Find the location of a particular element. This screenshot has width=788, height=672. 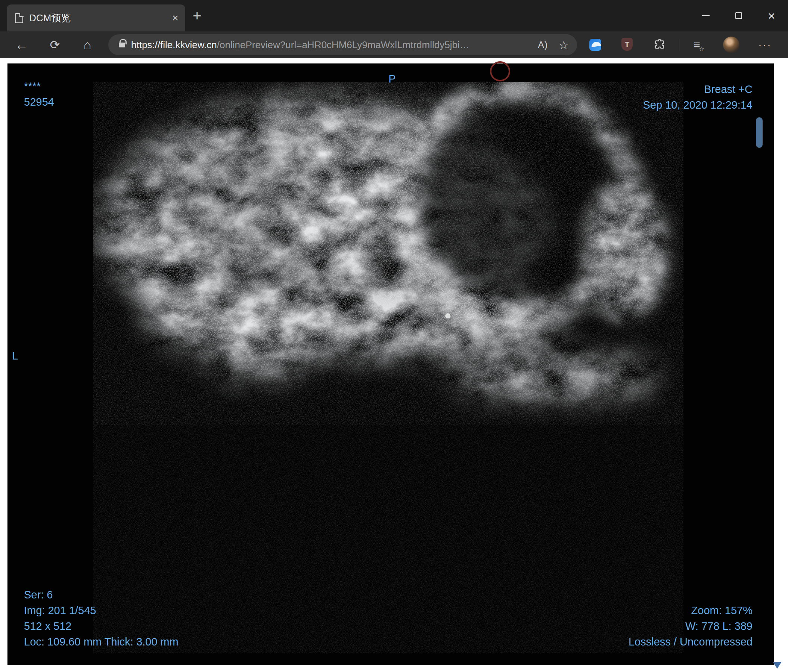

url-path: /onlinePreview?url=aHR0cHM6Ly9maWxlLmtrd… is located at coordinates (343, 45).